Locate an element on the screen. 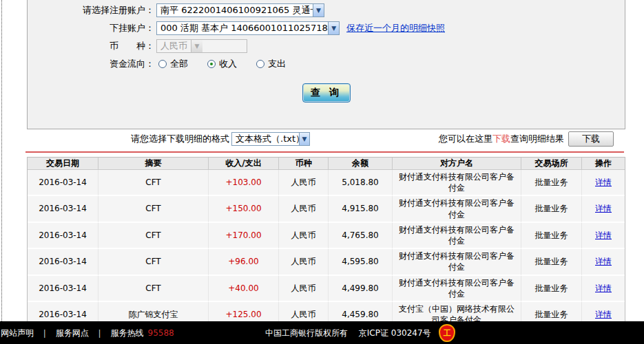 The width and height of the screenshot is (644, 344). save-snapshot-link: 保存近一个月的明细快照 is located at coordinates (395, 28).